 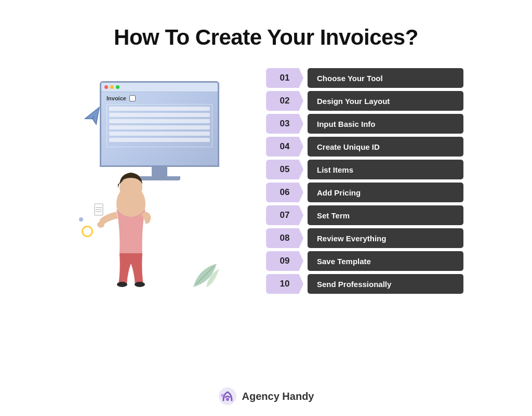 I want to click on step-label-01: Choose Your Tool, so click(x=385, y=78).